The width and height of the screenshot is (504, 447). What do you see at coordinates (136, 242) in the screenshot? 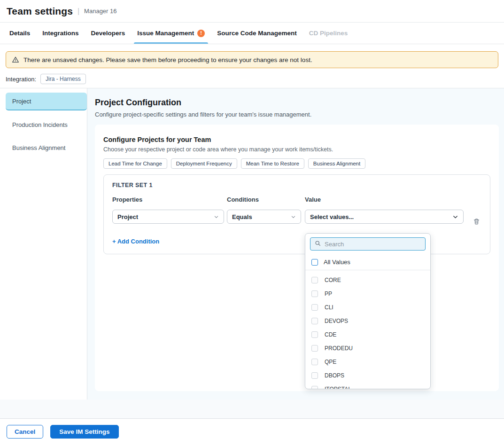
I see `add-condition-button: + Add Condition` at bounding box center [136, 242].